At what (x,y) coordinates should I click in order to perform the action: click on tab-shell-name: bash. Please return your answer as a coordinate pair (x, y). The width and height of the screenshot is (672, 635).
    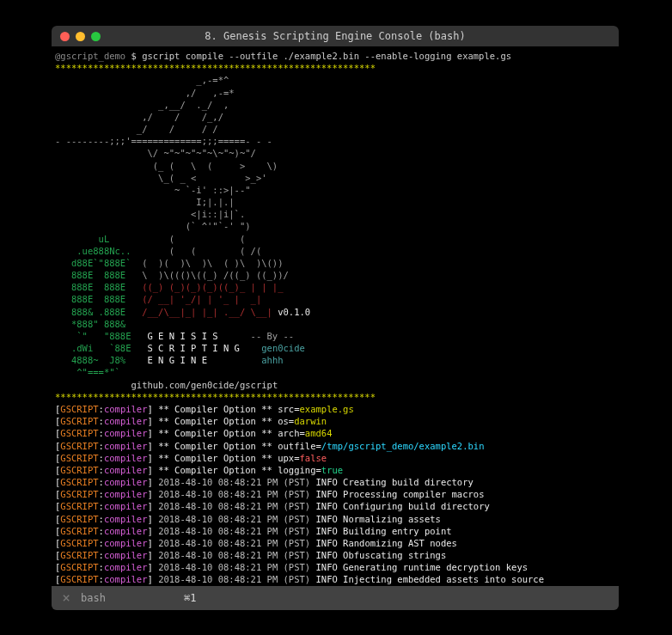
    Looking at the image, I should click on (124, 598).